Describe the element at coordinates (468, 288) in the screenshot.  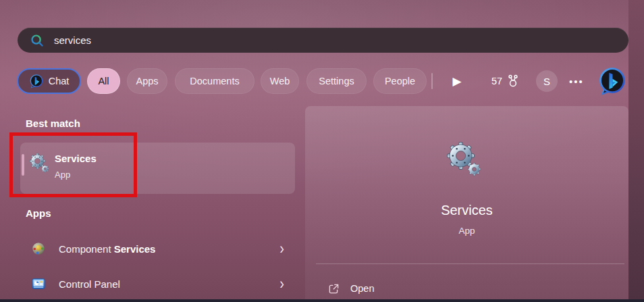
I see `open-action: Open` at that location.